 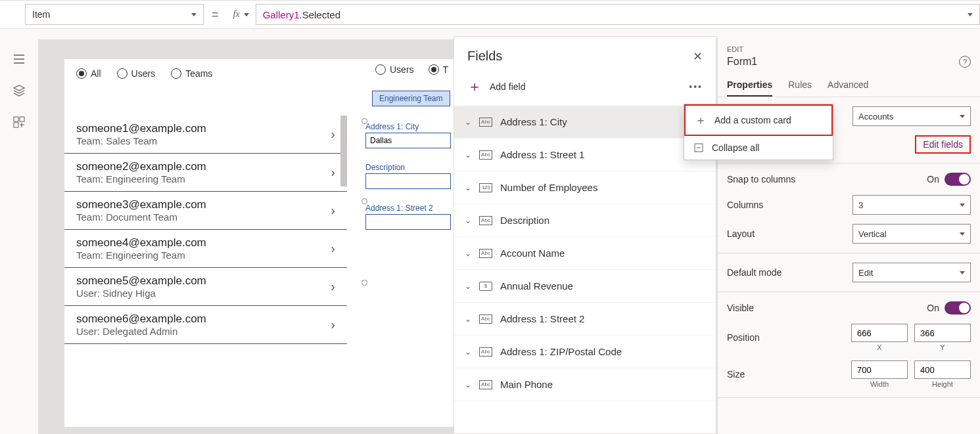 What do you see at coordinates (742, 62) in the screenshot?
I see `control-name: Form1` at bounding box center [742, 62].